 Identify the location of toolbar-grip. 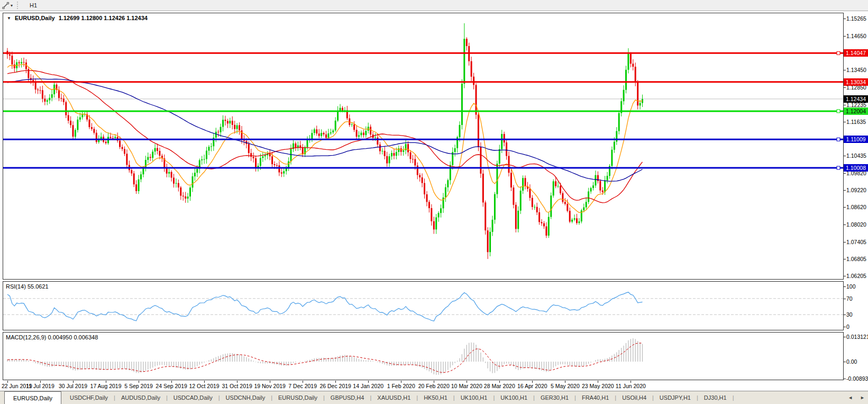
(18, 5).